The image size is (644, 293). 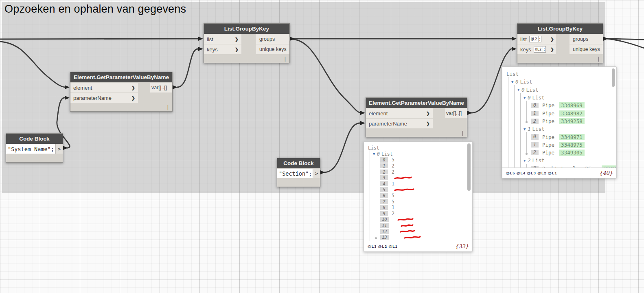 What do you see at coordinates (418, 237) in the screenshot?
I see `preview-item-row: 13` at bounding box center [418, 237].